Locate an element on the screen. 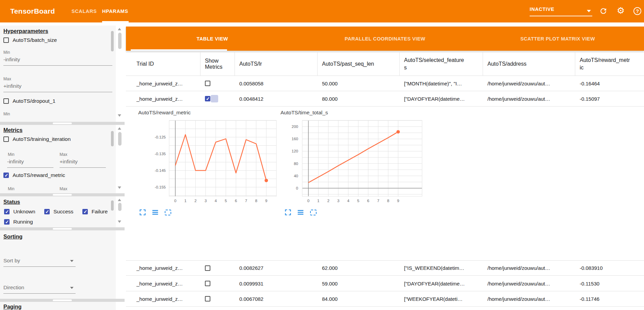 This screenshot has height=310, width=644. svg-text: 0 is located at coordinates (297, 188).